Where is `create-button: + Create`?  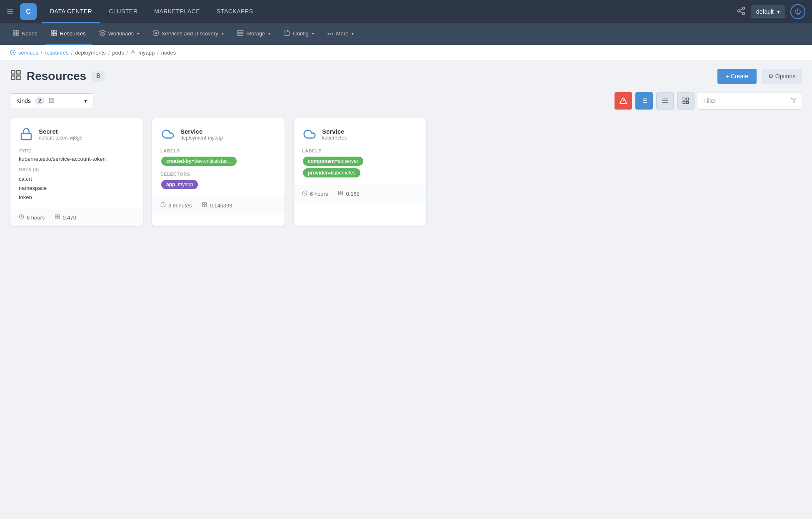 create-button: + Create is located at coordinates (737, 76).